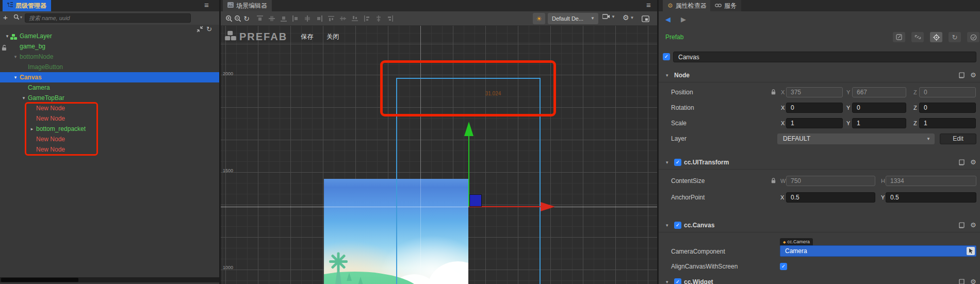 This screenshot has width=980, height=284. What do you see at coordinates (687, 6) in the screenshot?
I see `tab-inspector: ⚙ 属性检查器` at bounding box center [687, 6].